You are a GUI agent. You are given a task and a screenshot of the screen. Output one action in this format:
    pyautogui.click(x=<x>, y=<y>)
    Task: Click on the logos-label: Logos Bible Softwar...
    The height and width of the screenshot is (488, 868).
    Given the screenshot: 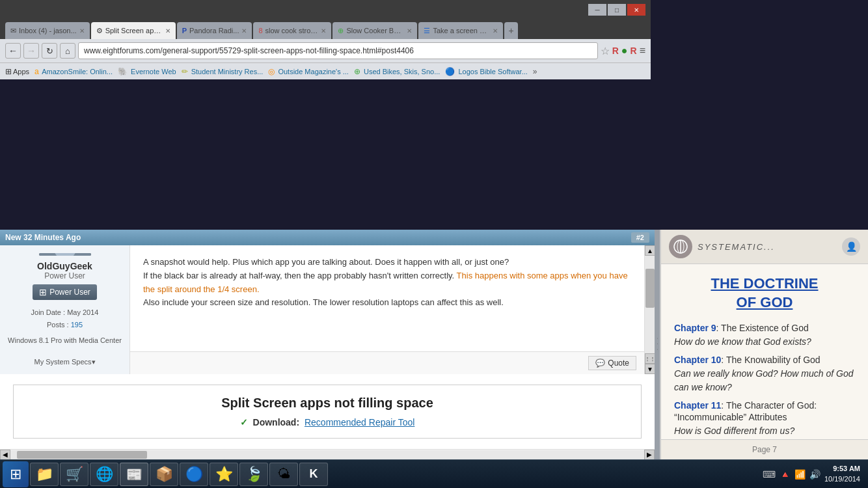 What is the action you would take?
    pyautogui.click(x=493, y=72)
    